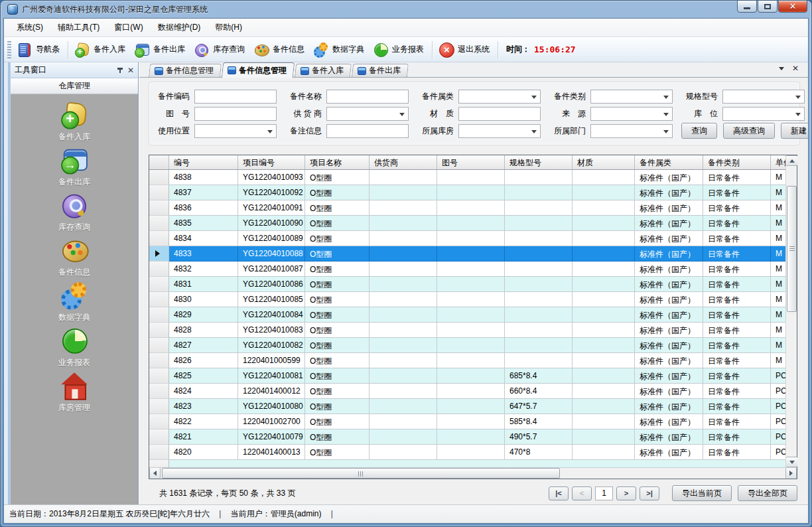  What do you see at coordinates (473, 473) in the screenshot?
I see `horizontal-scrollbar` at bounding box center [473, 473].